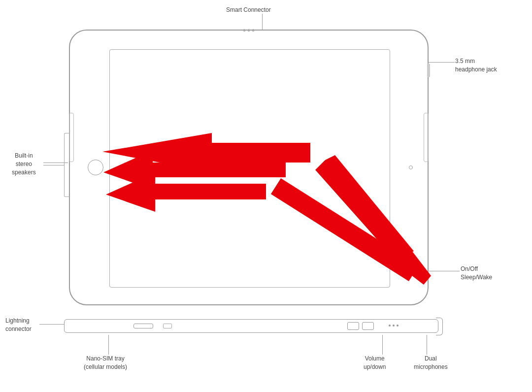 The height and width of the screenshot is (392, 532). What do you see at coordinates (382, 345) in the screenshot?
I see `volume-line` at bounding box center [382, 345].